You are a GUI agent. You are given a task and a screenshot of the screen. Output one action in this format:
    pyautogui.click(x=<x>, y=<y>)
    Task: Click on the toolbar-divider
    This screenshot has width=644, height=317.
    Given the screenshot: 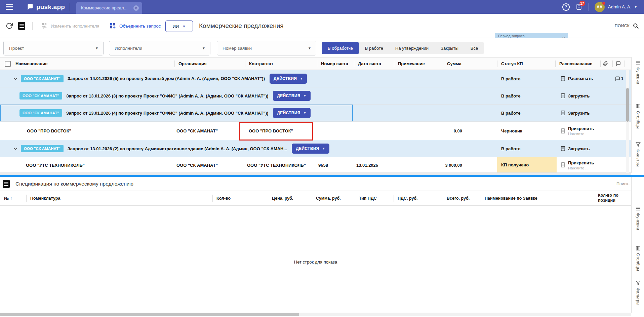 What is the action you would take?
    pyautogui.click(x=32, y=26)
    